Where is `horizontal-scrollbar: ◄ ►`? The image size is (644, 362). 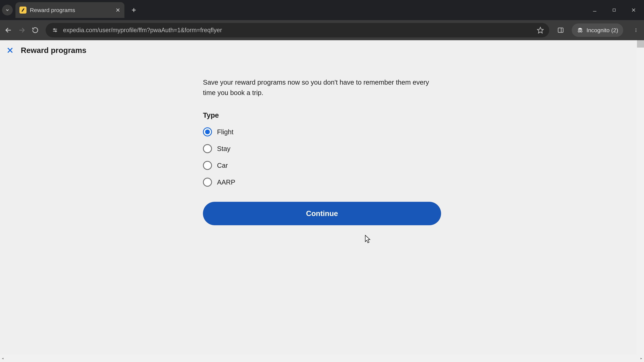
horizontal-scrollbar: ◄ ► is located at coordinates (322, 359).